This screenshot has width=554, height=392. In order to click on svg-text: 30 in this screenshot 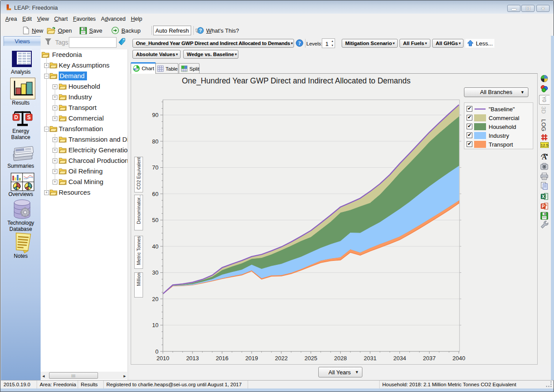, I will do `click(155, 273)`.